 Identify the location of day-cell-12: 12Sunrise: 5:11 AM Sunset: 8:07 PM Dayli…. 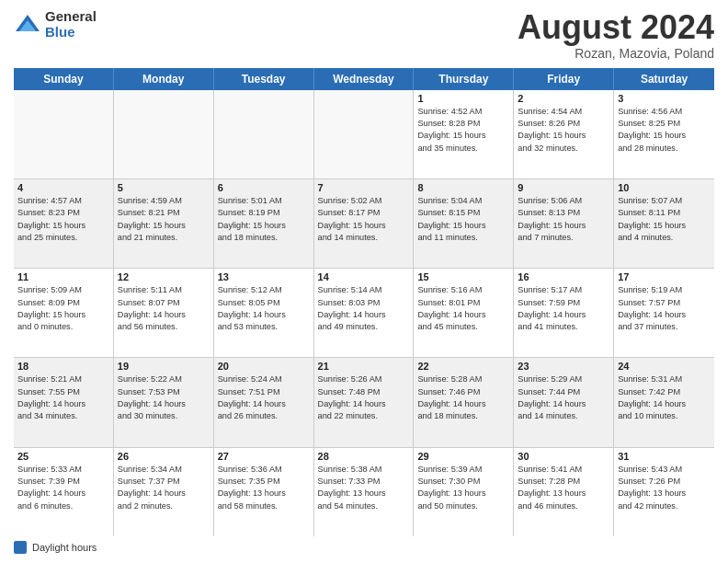
(164, 313).